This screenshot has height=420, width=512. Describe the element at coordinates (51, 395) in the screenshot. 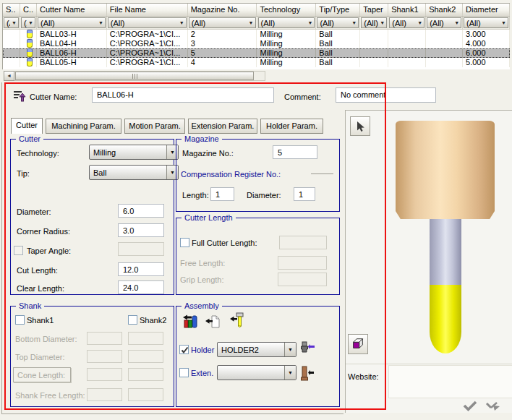

I see `shank-free-length-label: Shank Free Length:` at that location.